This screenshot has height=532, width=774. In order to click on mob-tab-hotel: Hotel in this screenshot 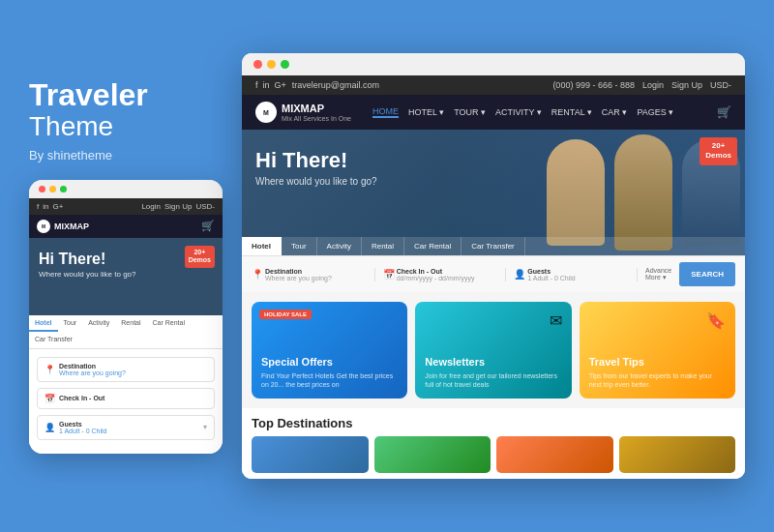, I will do `click(44, 323)`.